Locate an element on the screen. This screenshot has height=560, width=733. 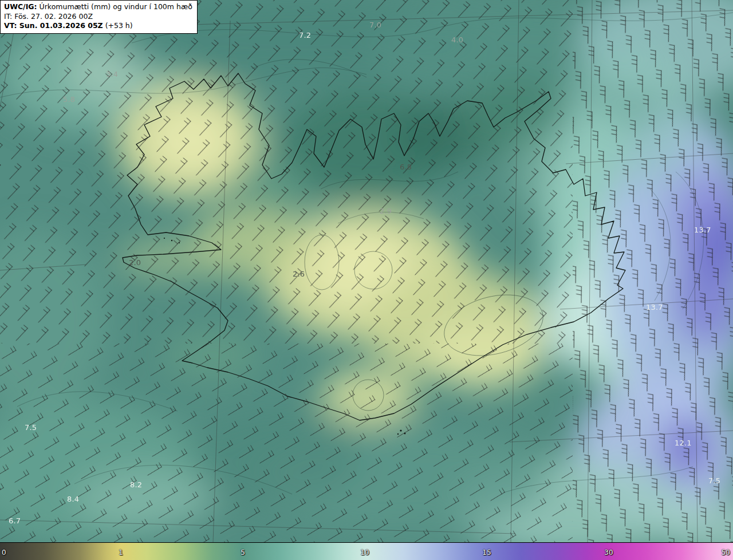
contour-label: 5.8 is located at coordinates (69, 100).